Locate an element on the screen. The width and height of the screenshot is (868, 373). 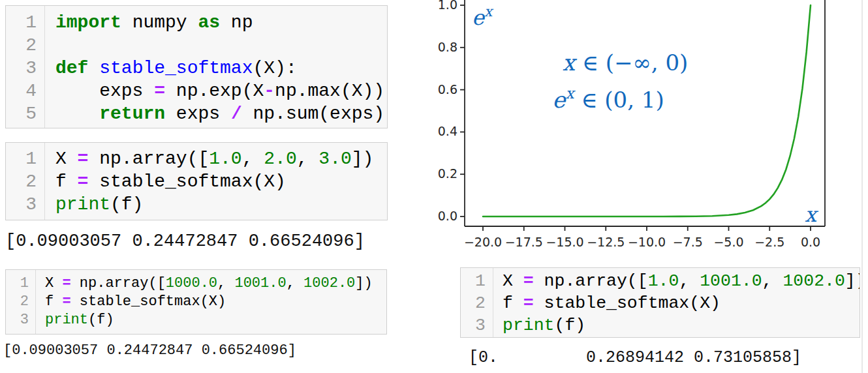
y-tick-label: 0.6 is located at coordinates (448, 89).